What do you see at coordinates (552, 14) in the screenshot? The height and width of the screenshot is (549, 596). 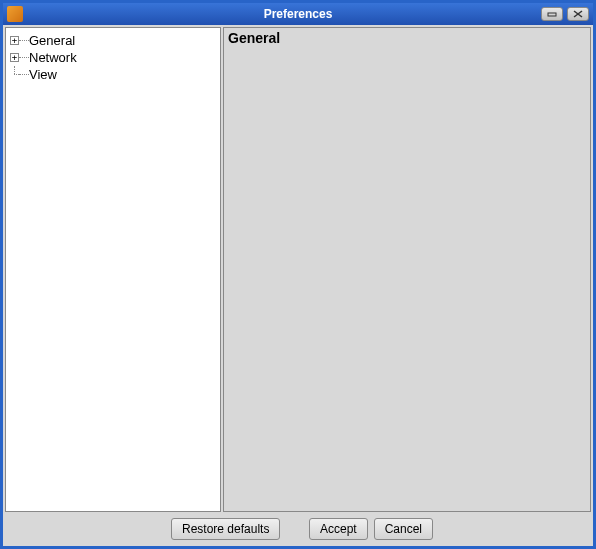 I see `minimize-icon` at bounding box center [552, 14].